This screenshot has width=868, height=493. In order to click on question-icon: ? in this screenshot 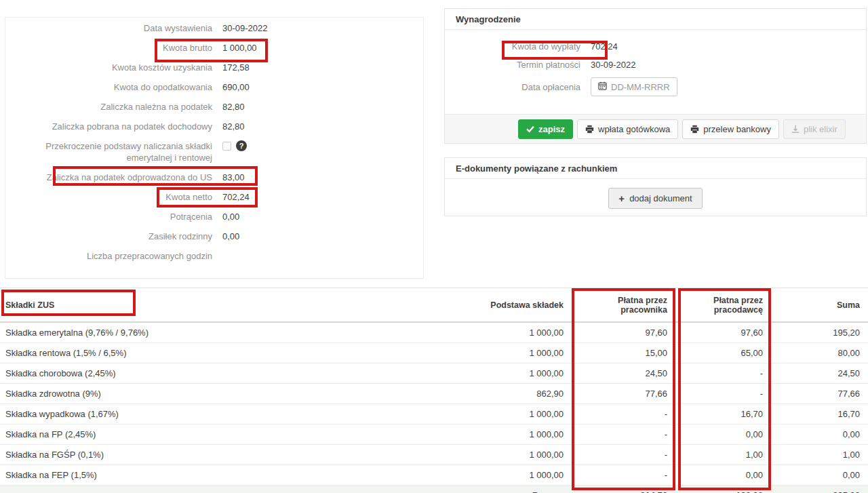, I will do `click(241, 146)`.